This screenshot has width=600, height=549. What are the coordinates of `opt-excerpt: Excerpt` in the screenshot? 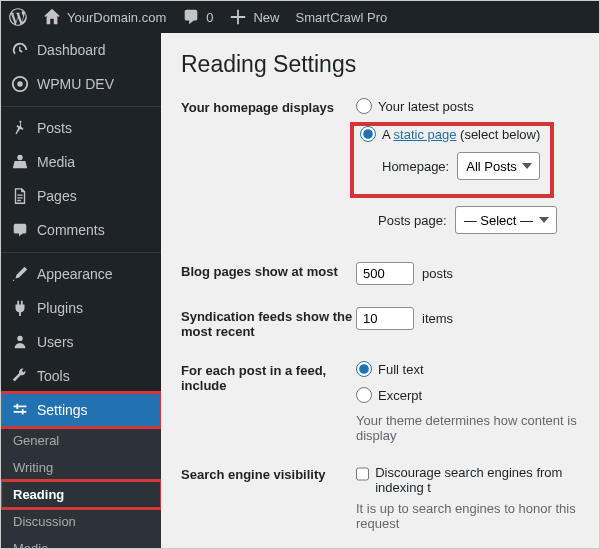 It's located at (468, 395).